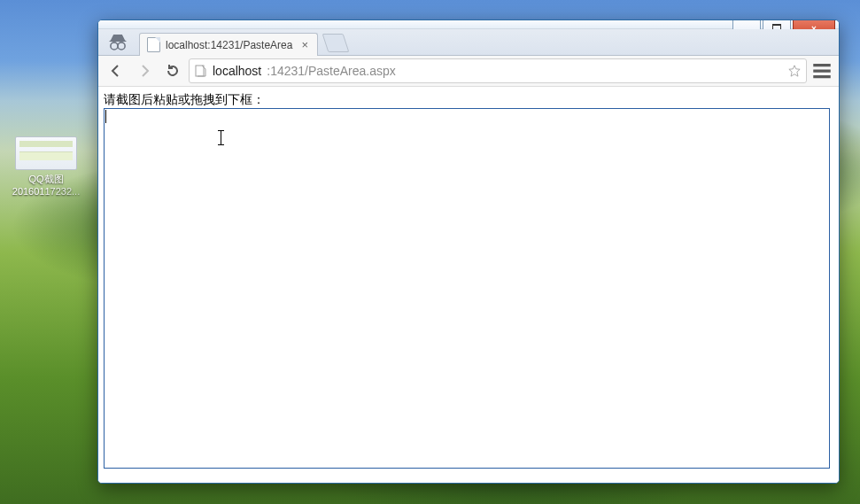  I want to click on browser-toolbar: localhost:14231/PasteArea.aspx, so click(469, 71).